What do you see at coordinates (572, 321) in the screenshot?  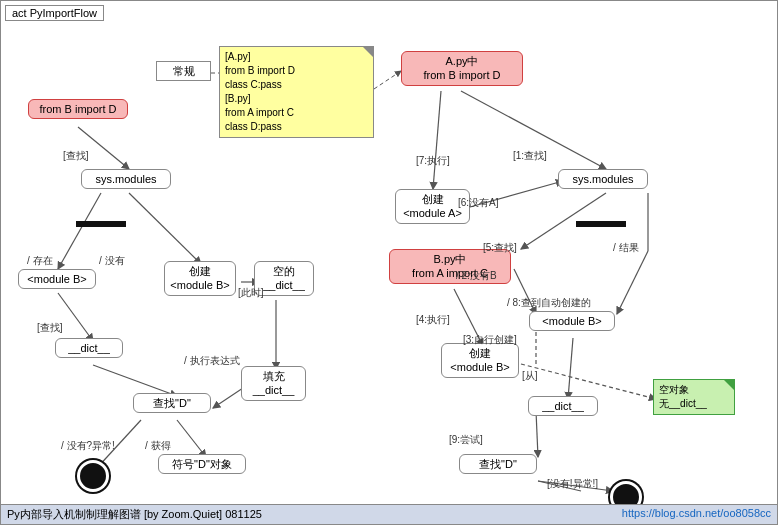 I see `module-b-right: <module B>` at bounding box center [572, 321].